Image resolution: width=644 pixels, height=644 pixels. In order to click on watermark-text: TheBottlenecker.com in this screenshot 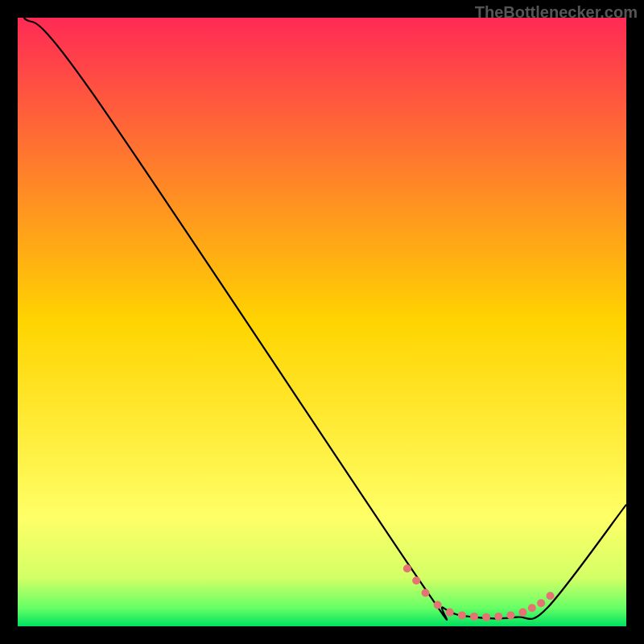, I will do `click(556, 13)`.